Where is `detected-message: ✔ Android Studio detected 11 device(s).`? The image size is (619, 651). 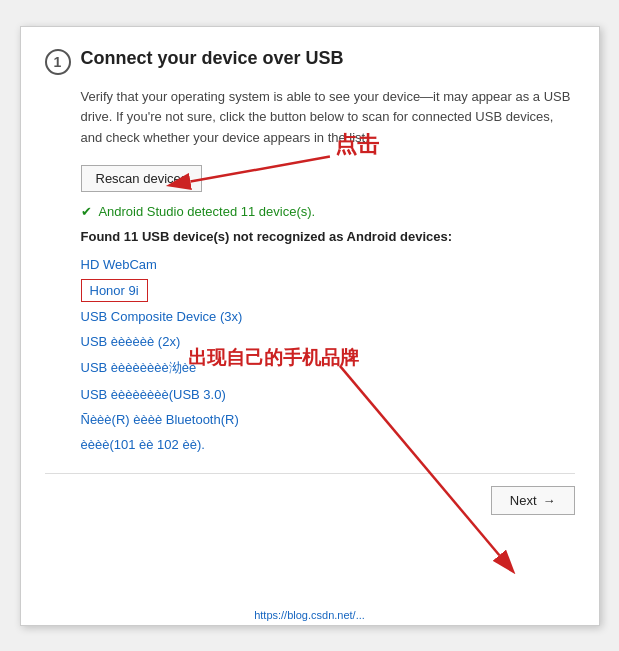 detected-message: ✔ Android Studio detected 11 device(s). is located at coordinates (328, 212).